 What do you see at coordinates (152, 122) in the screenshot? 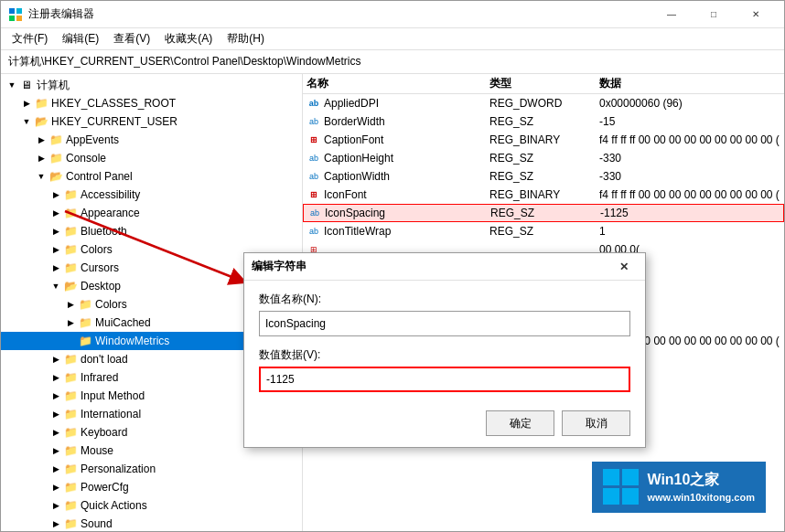
I see `tree-item-current-user: ▼ 📂 HKEY_CURRENT_USER` at bounding box center [152, 122].